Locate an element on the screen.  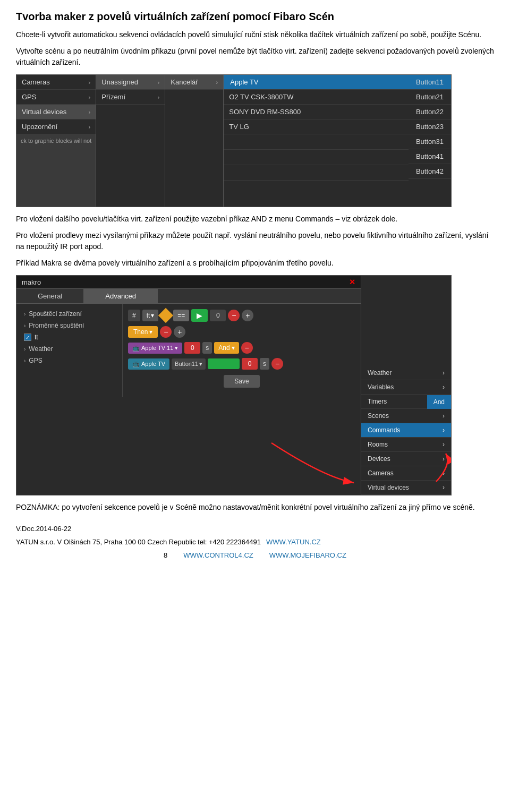
para-1: Pro vložení dalšího povelu/tlačítka virt… is located at coordinates (255, 219).